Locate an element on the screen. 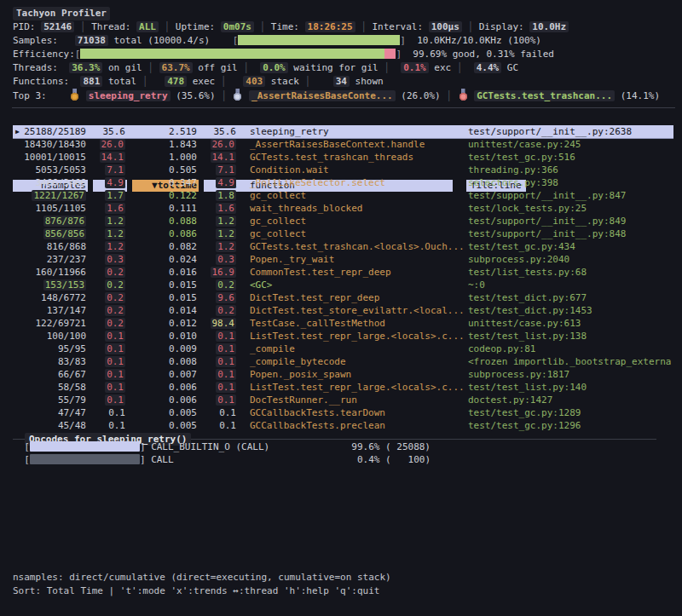 This screenshot has width=682, height=616. functions-line: Functions: 881 total │ 478 exec │ 403 st… is located at coordinates (348, 82).